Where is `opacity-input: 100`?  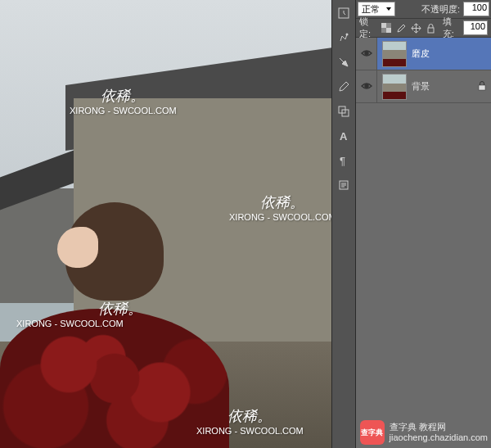
opacity-input: 100 is located at coordinates (476, 9).